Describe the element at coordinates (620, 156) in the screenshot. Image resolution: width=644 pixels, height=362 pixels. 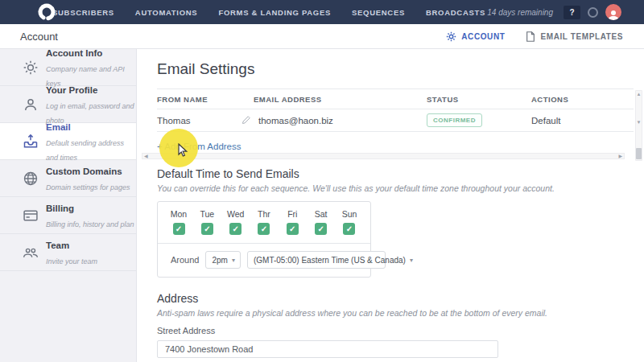
I see `scroll-right-arrow-icon: ▶` at that location.